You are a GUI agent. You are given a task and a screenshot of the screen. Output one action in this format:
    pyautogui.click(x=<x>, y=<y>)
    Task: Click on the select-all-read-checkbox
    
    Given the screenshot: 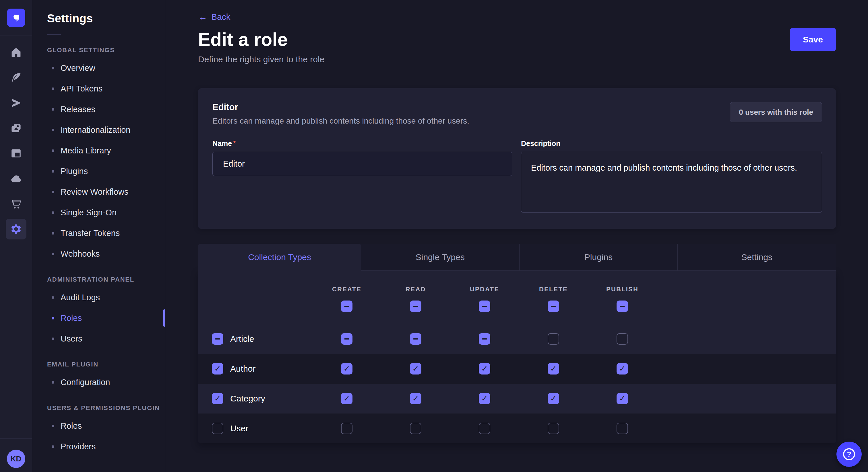 What is the action you would take?
    pyautogui.click(x=416, y=306)
    